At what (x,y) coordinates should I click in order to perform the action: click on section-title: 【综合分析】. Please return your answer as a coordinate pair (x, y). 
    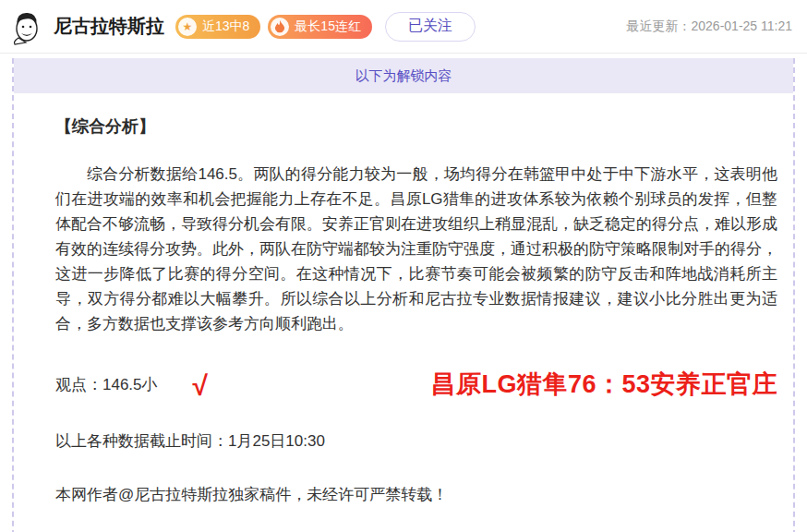
    Looking at the image, I should click on (416, 127).